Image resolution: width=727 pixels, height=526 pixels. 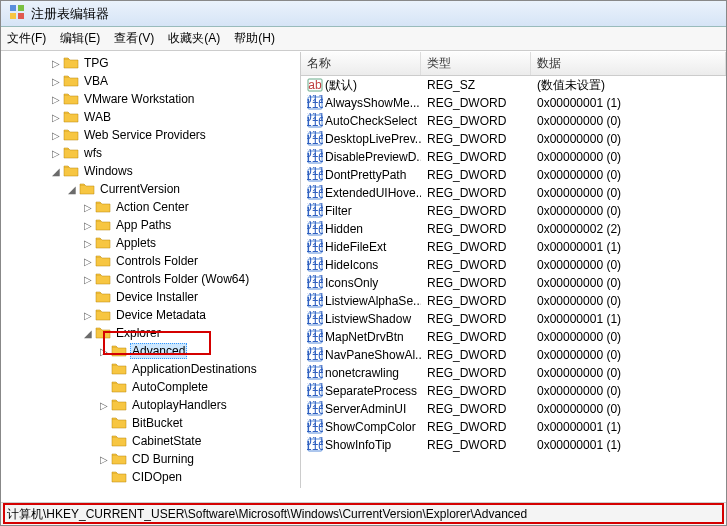 I want to click on tree-item: ▷CD Burning, so click(x=150, y=459).